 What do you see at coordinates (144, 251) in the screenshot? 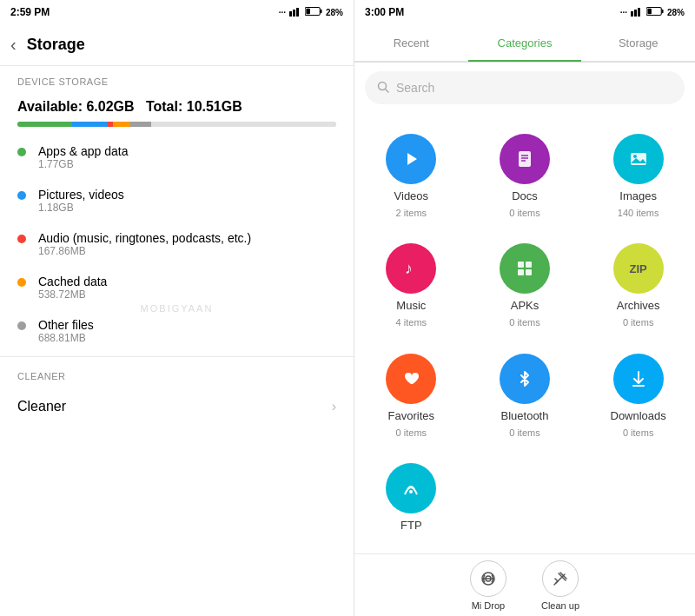
I see `item-size-audio: 167.86MB` at bounding box center [144, 251].